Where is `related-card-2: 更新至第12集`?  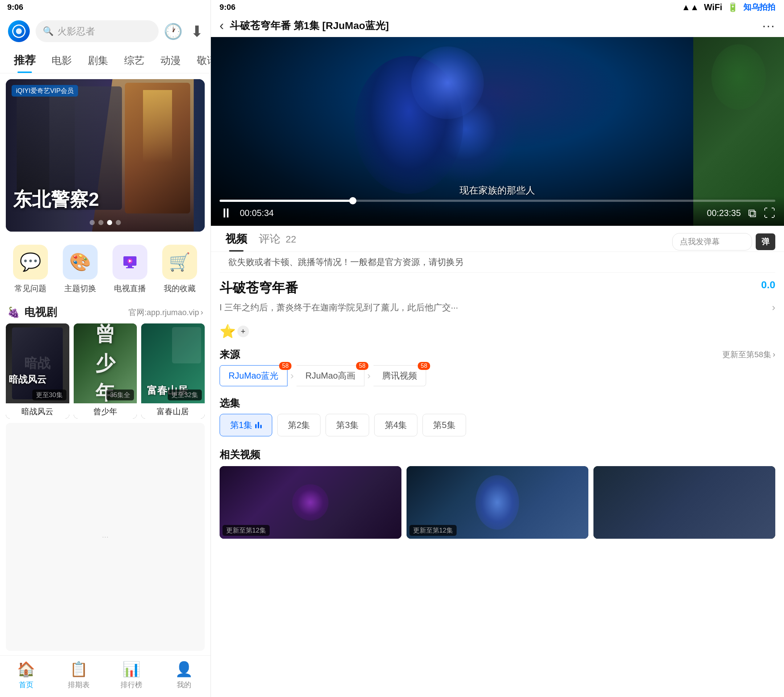 related-card-2: 更新至第12集 is located at coordinates (497, 503).